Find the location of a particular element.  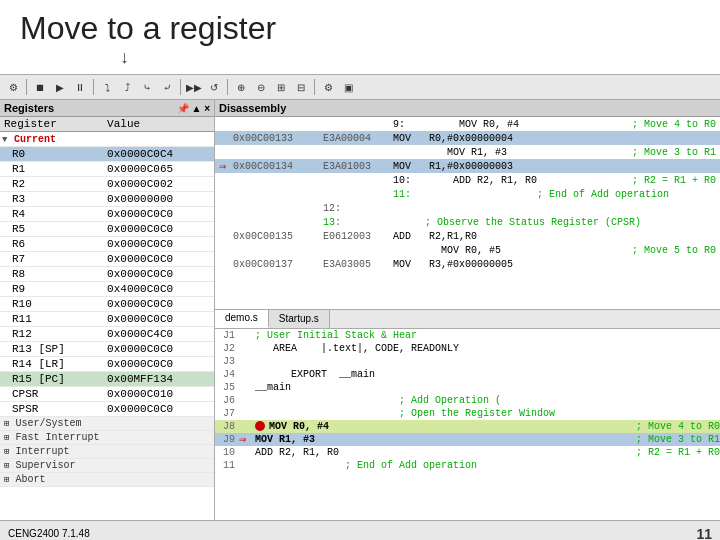

toolbar-pause-icon: ⏸ is located at coordinates (80, 87).